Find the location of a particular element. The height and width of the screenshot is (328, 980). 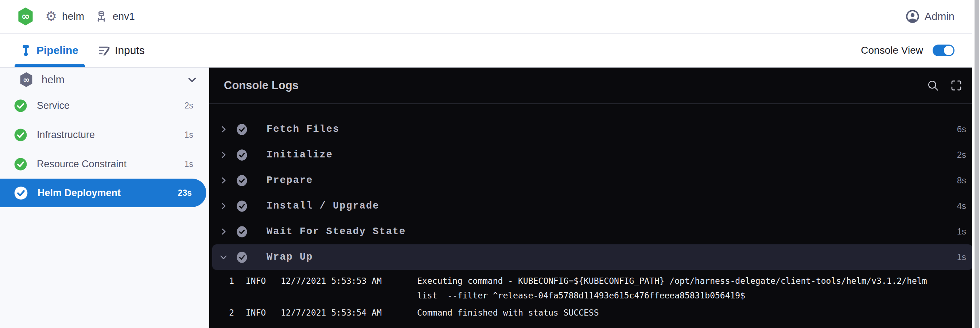

tabs: Pipeline Inputs is located at coordinates (83, 50).